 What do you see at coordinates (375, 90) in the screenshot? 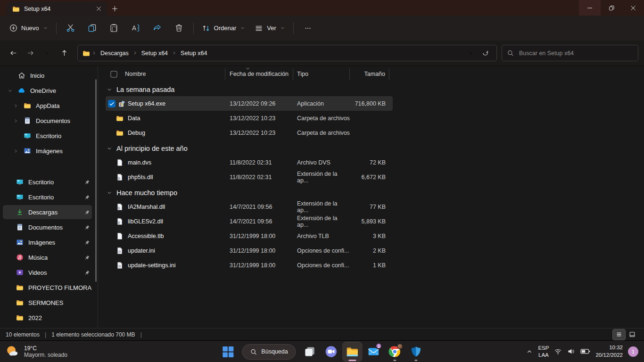
I see `group-header-la-semana-pasada: La semana pasada` at bounding box center [375, 90].